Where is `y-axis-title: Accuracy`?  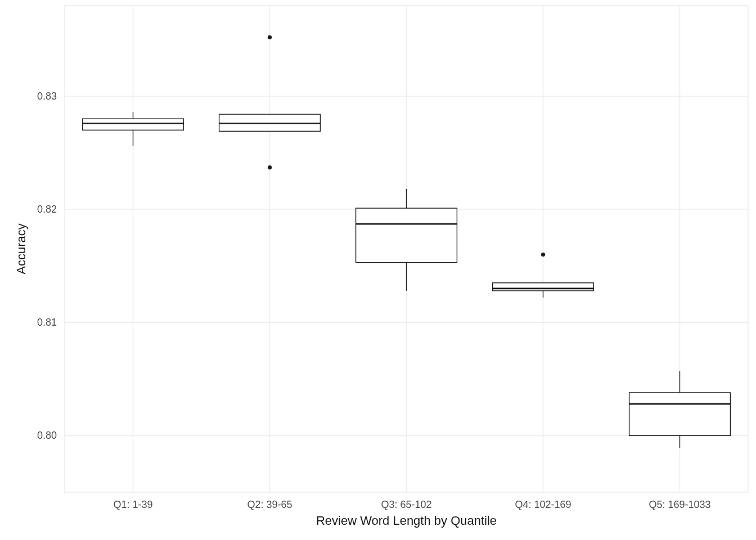 y-axis-title: Accuracy is located at coordinates (21, 249).